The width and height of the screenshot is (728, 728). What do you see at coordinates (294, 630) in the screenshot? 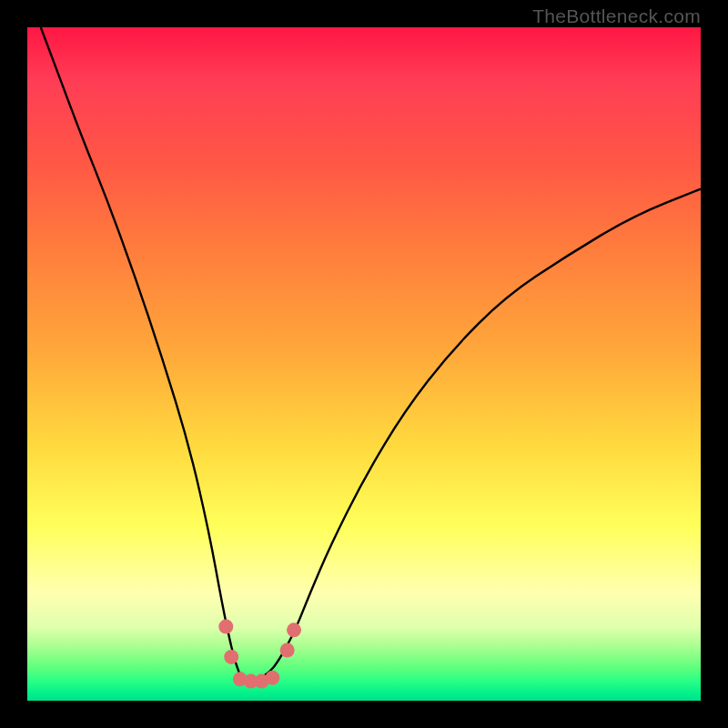
I see `right-upper-marker` at bounding box center [294, 630].